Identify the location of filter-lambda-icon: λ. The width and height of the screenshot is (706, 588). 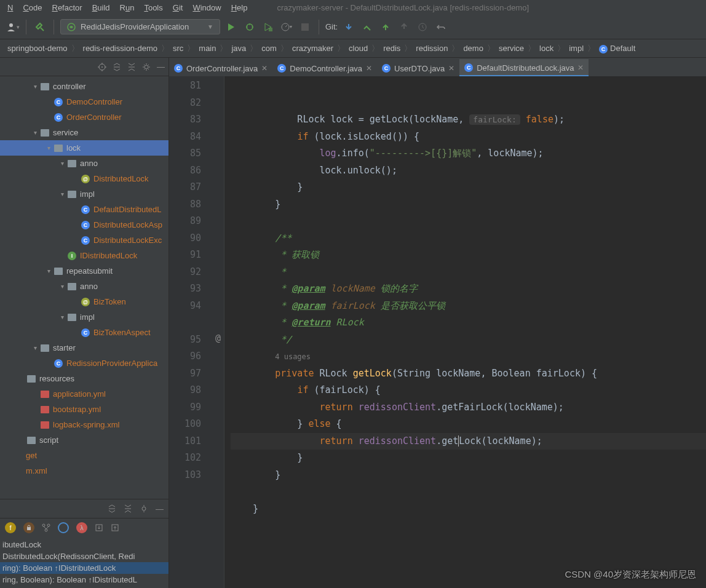
(82, 528).